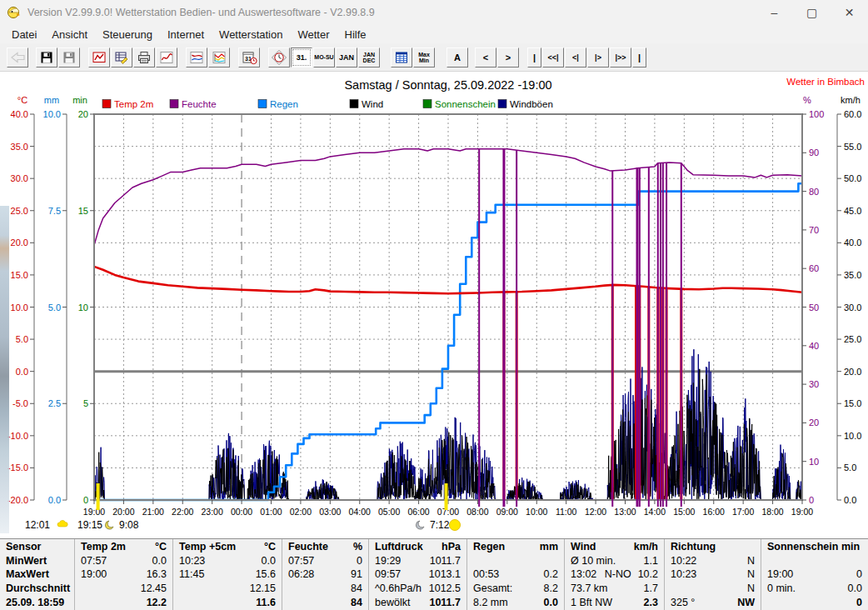 The width and height of the screenshot is (868, 610). What do you see at coordinates (251, 35) in the screenshot?
I see `menu-wetterstation: Wetterstation` at bounding box center [251, 35].